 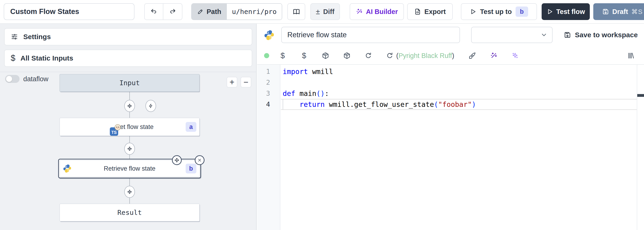 What do you see at coordinates (515, 56) in the screenshot?
I see `ai-sparkles-button` at bounding box center [515, 56].